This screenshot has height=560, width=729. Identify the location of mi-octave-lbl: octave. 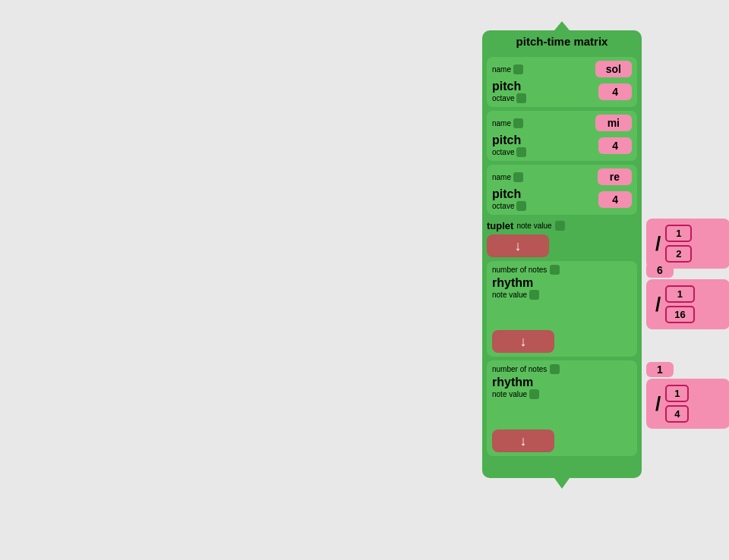
(503, 152).